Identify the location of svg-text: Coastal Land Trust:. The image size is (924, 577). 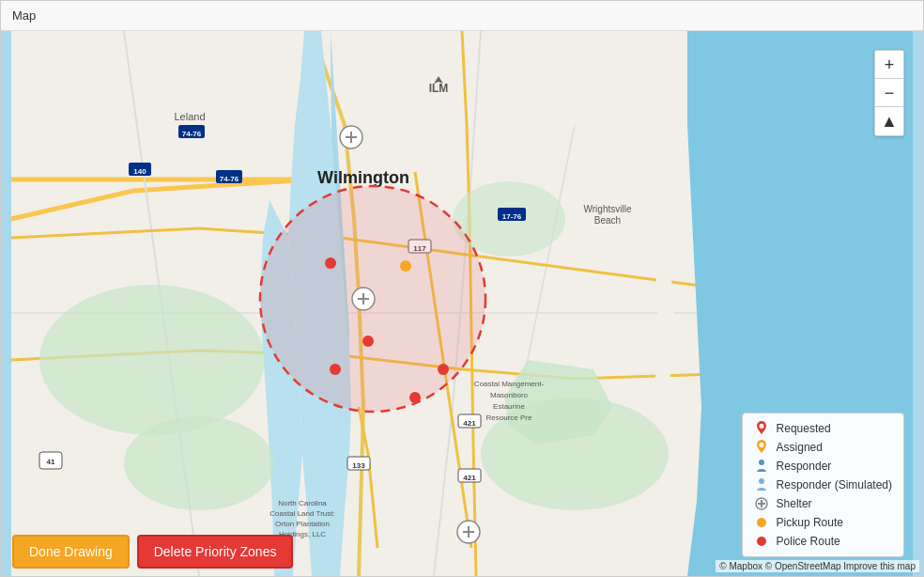
(302, 513).